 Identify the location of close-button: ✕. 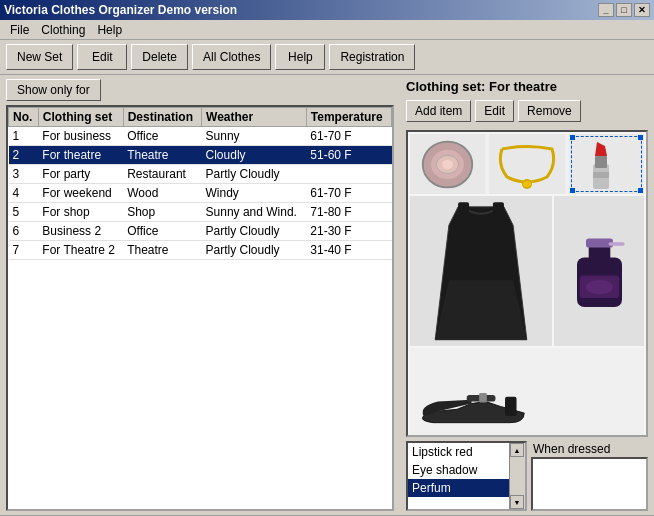
(642, 10).